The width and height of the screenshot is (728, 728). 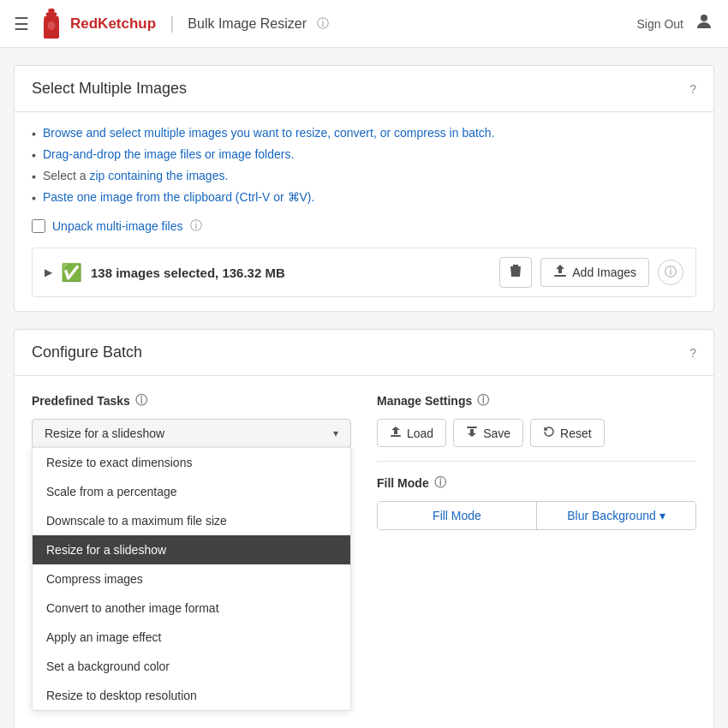 I want to click on unpack-checkbox-row: Unpack multi-image files ⓘ, so click(x=364, y=226).